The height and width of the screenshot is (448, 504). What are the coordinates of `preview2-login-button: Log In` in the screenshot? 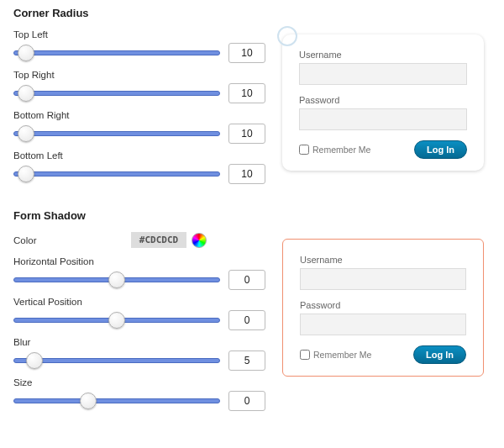 It's located at (440, 355).